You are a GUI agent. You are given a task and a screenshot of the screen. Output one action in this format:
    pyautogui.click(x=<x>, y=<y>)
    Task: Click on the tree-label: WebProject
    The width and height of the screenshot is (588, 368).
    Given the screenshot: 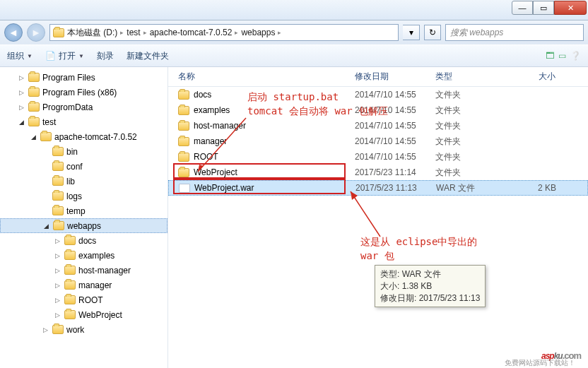 What is the action you would take?
    pyautogui.click(x=100, y=315)
    